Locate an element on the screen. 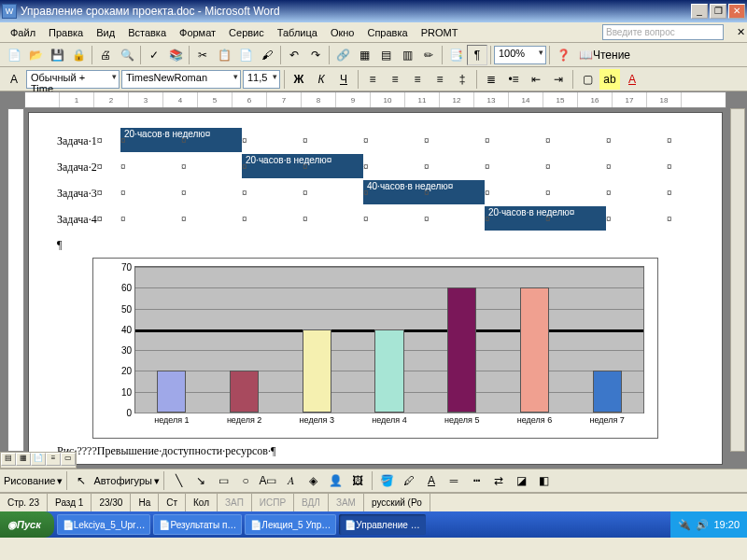 The width and height of the screenshot is (747, 560). maximize-button: ❐ is located at coordinates (718, 11).